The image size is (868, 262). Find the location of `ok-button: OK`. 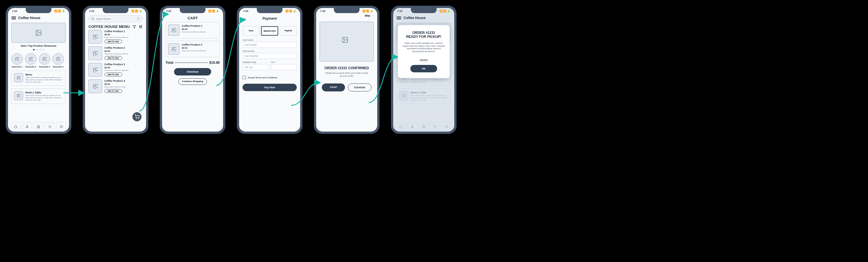

ok-button: OK is located at coordinates (424, 69).